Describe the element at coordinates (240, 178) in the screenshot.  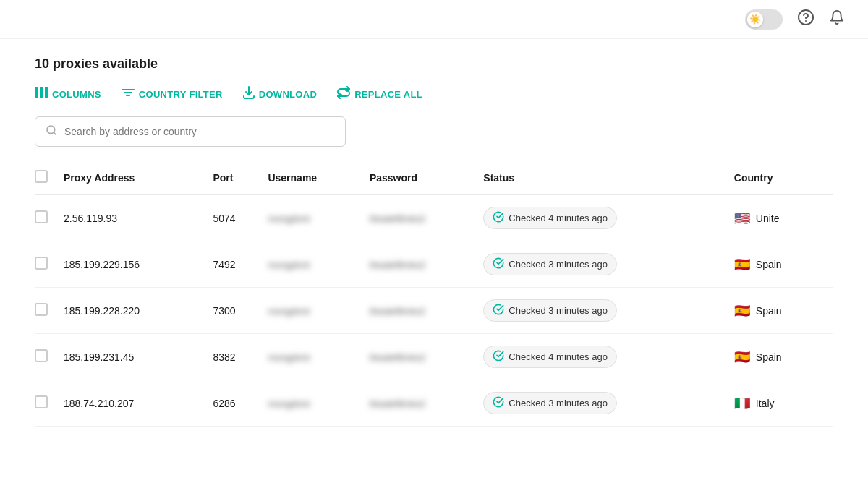
I see `col-port: Port` at that location.